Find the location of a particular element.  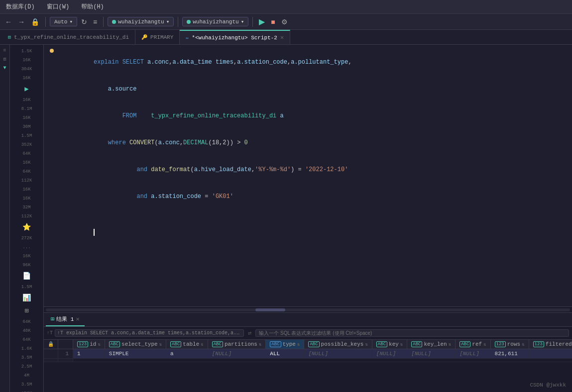

col-type: ABC type ⇅ is located at coordinates (285, 344).